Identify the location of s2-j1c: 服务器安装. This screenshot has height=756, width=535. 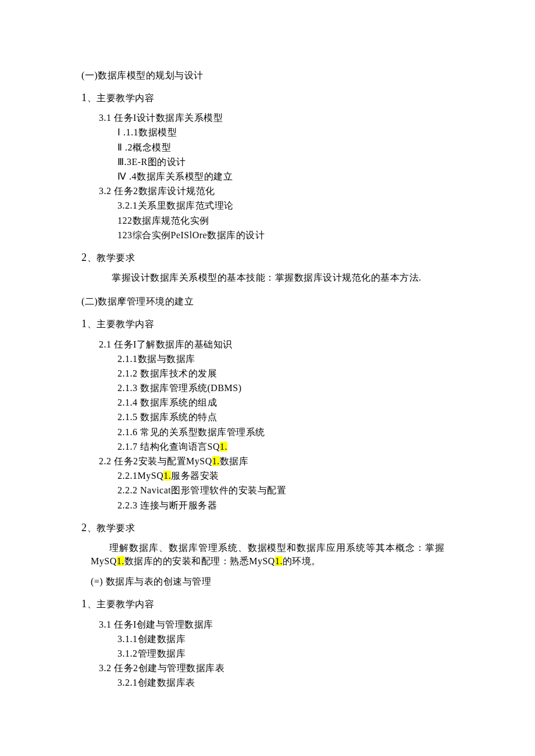
(195, 475).